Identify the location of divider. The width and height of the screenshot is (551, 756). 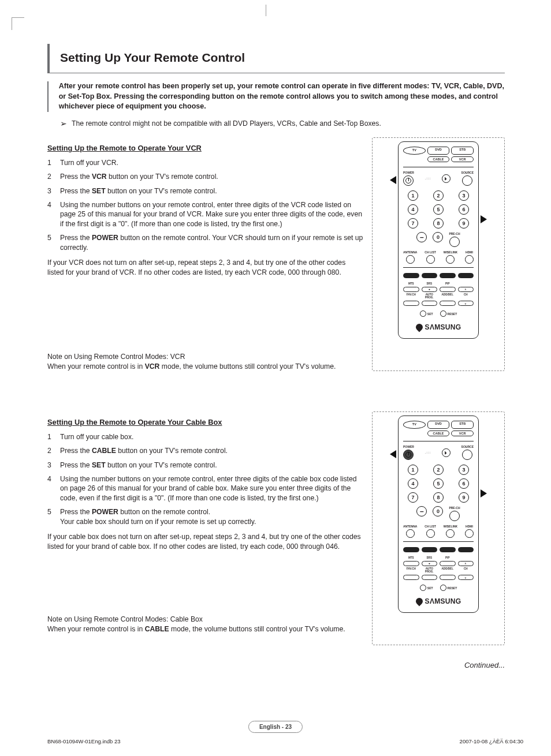
(276, 73).